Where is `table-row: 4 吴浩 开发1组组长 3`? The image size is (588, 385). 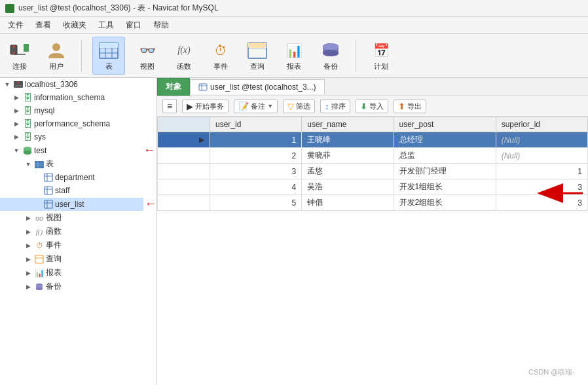 table-row: 4 吴浩 开发1组组长 3 is located at coordinates (373, 187).